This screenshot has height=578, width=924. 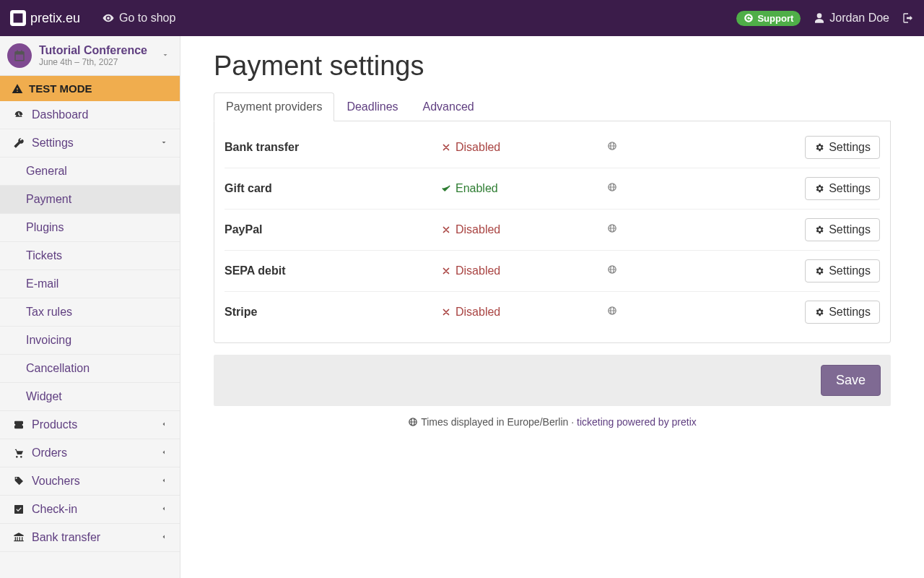 I want to click on warning-icon, so click(x=17, y=89).